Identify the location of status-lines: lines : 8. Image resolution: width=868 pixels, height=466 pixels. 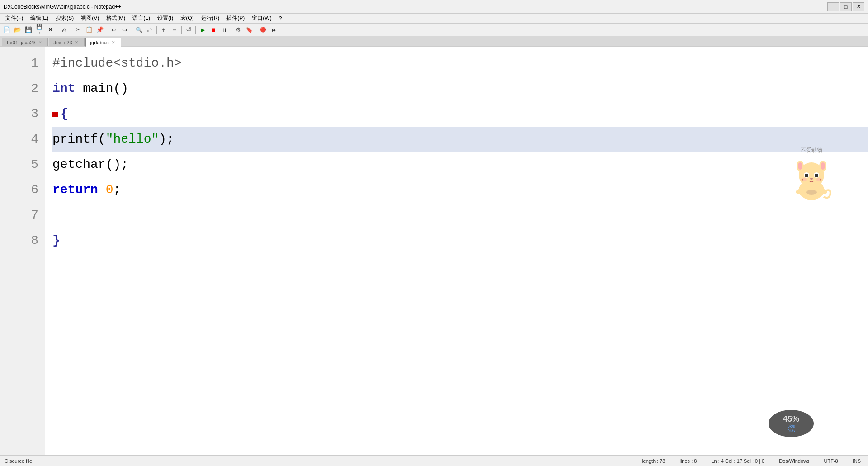
(688, 461).